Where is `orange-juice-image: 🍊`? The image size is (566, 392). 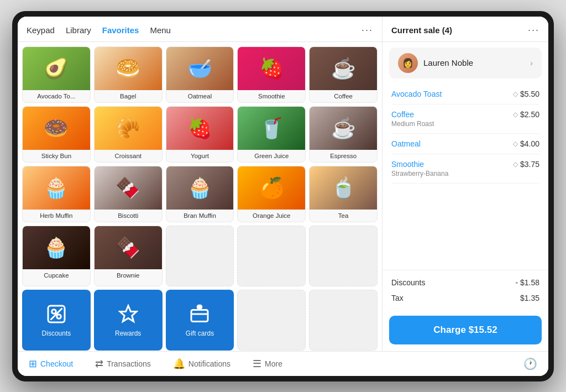 orange-juice-image: 🍊 is located at coordinates (271, 188).